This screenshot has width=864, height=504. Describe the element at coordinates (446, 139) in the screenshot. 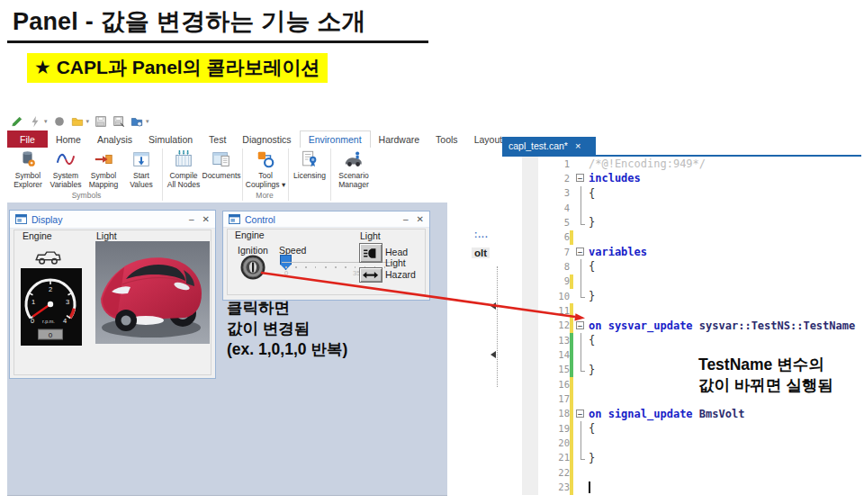

I see `ribbon-tab-tools: Tools` at that location.